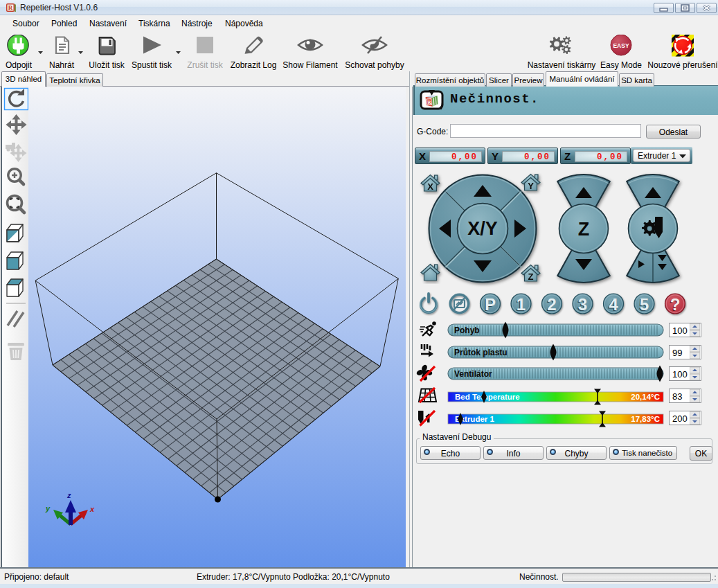 This screenshot has height=588, width=718. I want to click on svg-text: 20,14°C, so click(645, 397).